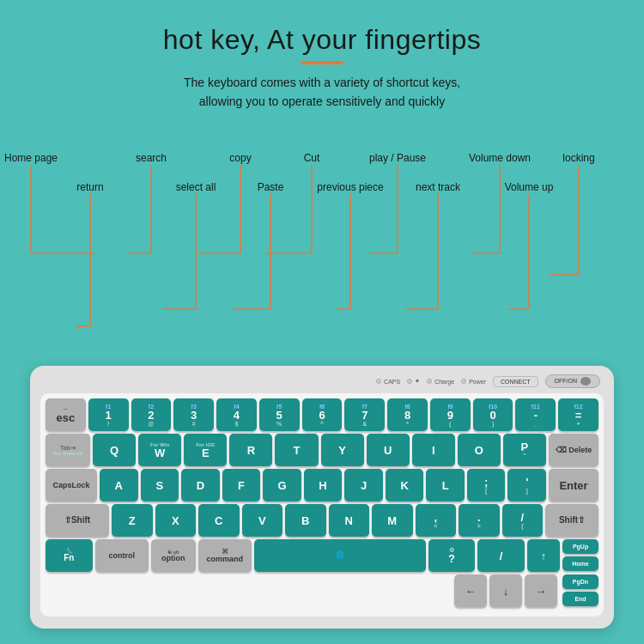 Image resolution: width=644 pixels, height=644 pixels. Describe the element at coordinates (407, 415) in the screenshot. I see `key-8: f8 8 *` at that location.